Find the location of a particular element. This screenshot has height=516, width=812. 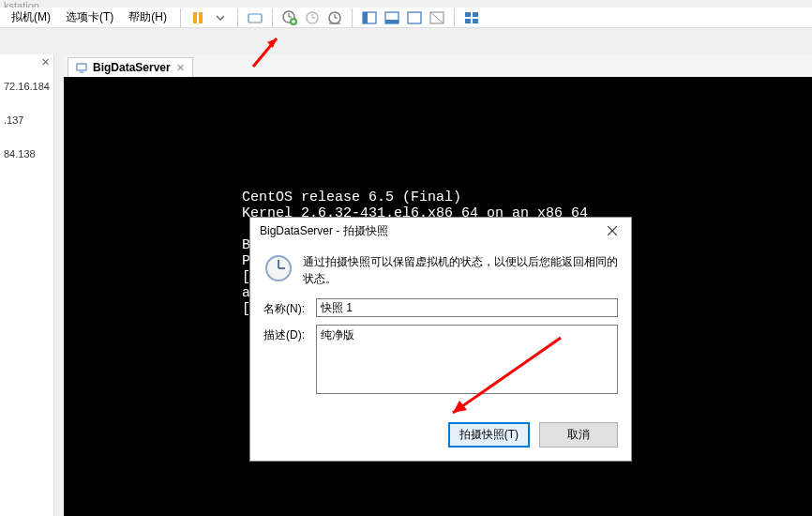

take-snapshot-confirm-button: 拍摄快照(T) is located at coordinates (489, 435).